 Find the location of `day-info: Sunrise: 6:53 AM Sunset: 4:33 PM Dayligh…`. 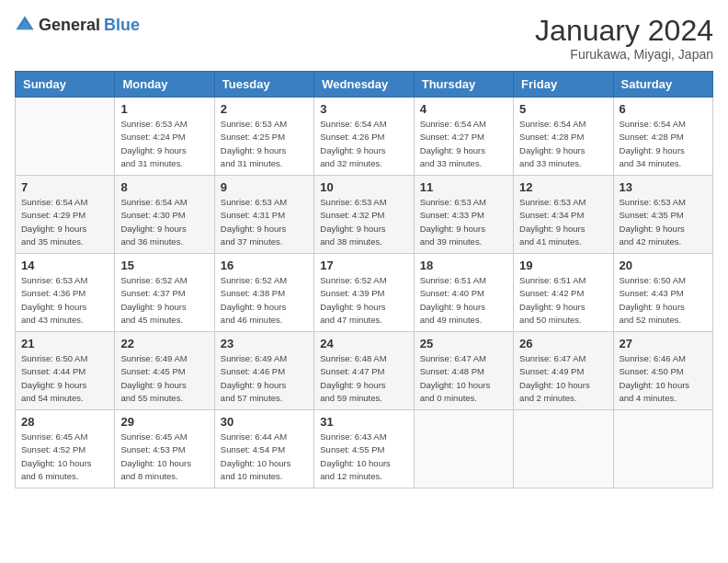

day-info: Sunrise: 6:53 AM Sunset: 4:33 PM Dayligh… is located at coordinates (463, 223).